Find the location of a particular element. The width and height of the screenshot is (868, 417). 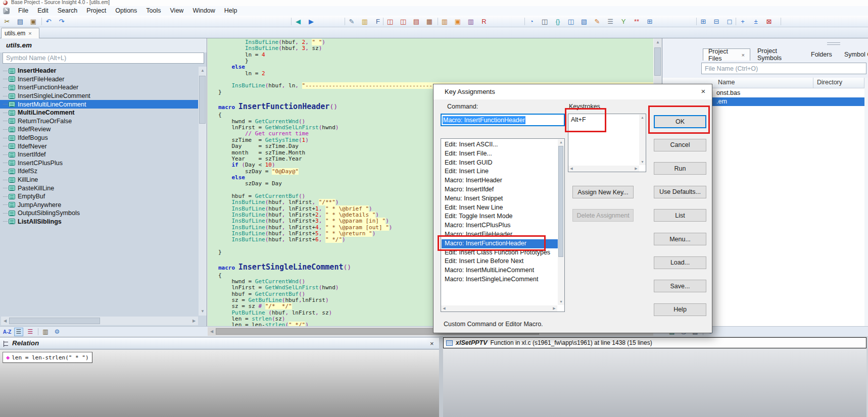

cancel-button: Cancel is located at coordinates (680, 145).